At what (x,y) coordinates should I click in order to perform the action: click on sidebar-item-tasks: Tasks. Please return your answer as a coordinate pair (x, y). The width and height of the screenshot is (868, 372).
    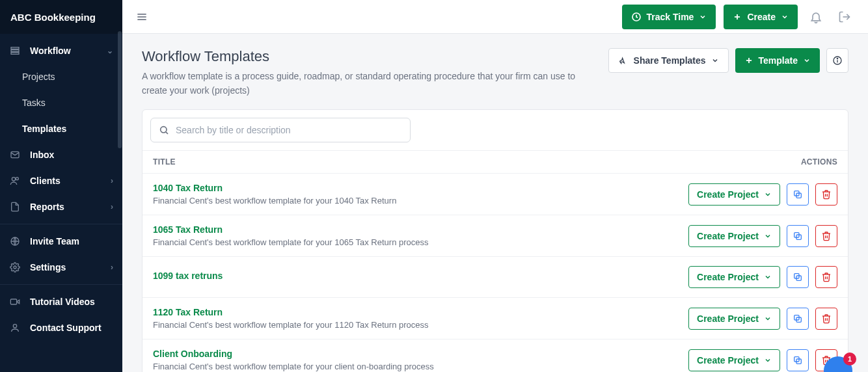
    Looking at the image, I should click on (61, 103).